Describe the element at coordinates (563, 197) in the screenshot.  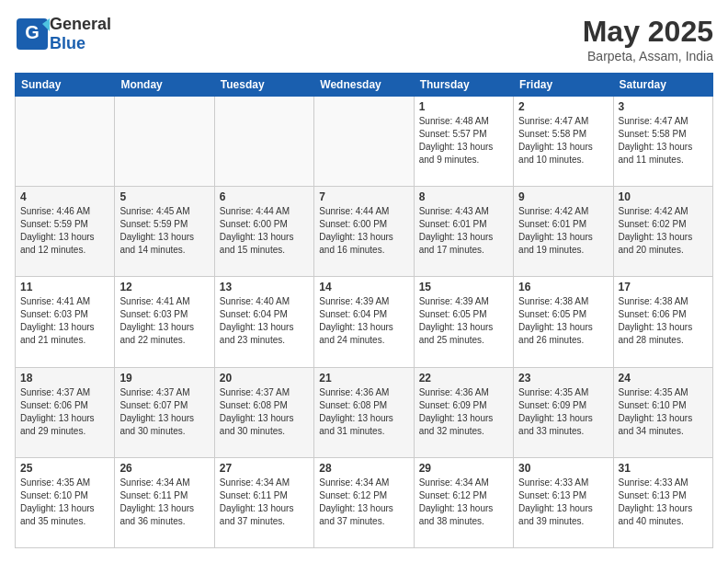
I see `day-number: 9` at that location.